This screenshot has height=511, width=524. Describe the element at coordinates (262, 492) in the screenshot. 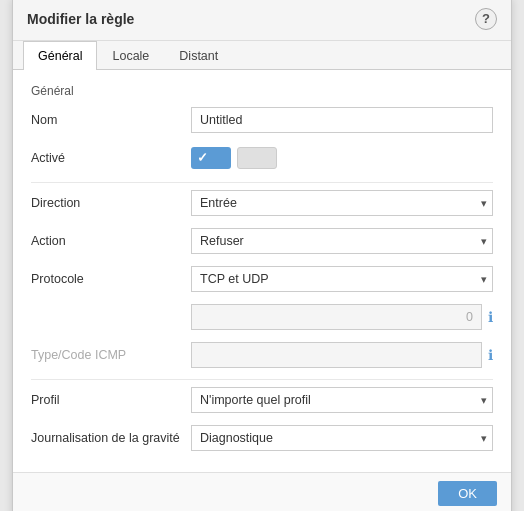

I see `dialog-footer: OK` at that location.